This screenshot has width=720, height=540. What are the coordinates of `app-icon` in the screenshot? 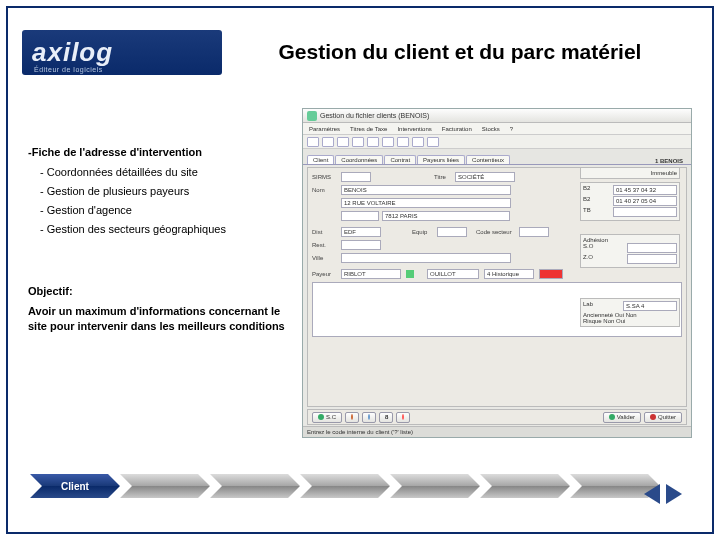 It's located at (312, 116).